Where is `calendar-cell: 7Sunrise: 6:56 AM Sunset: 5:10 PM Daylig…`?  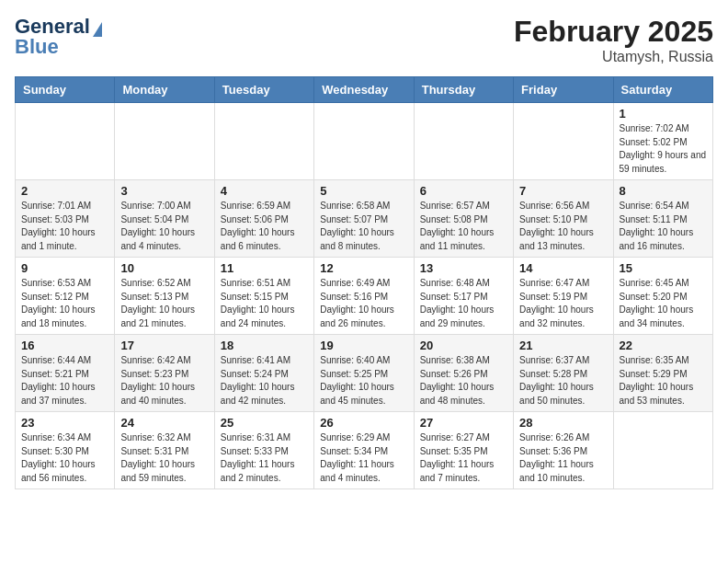
calendar-cell: 7Sunrise: 6:56 AM Sunset: 5:10 PM Daylig… is located at coordinates (563, 219).